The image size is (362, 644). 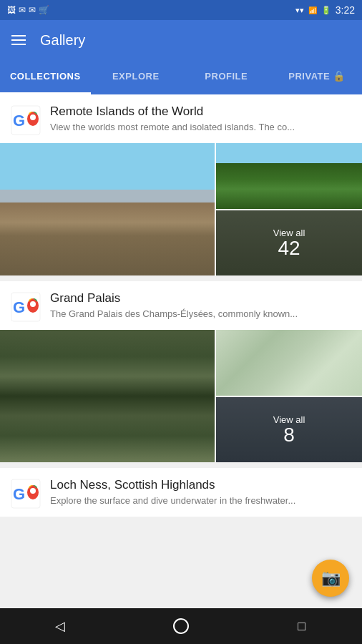 I want to click on status-bar: 🖼 ✉ ✉ 🛒 ▾▾ 📶 🔋 3:22, so click(x=181, y=10).